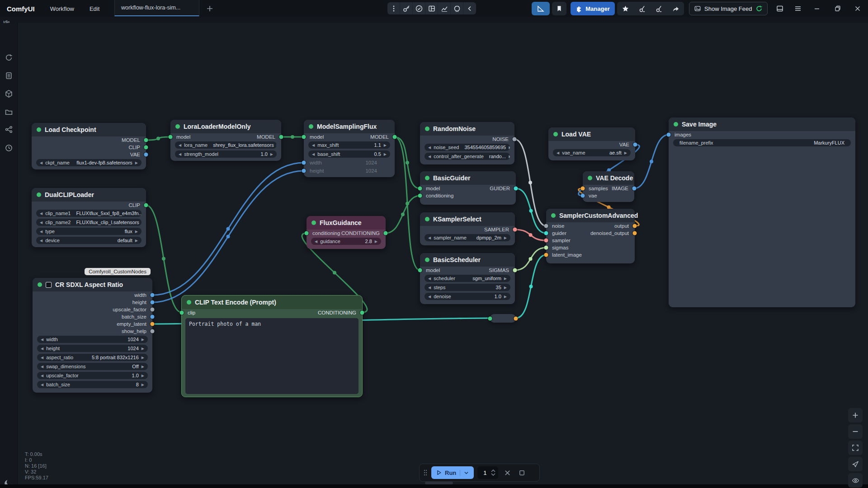 Image resolution: width=868 pixels, height=488 pixels. I want to click on widget-scheduler: ◀schedulersgm_uniform▶, so click(467, 278).